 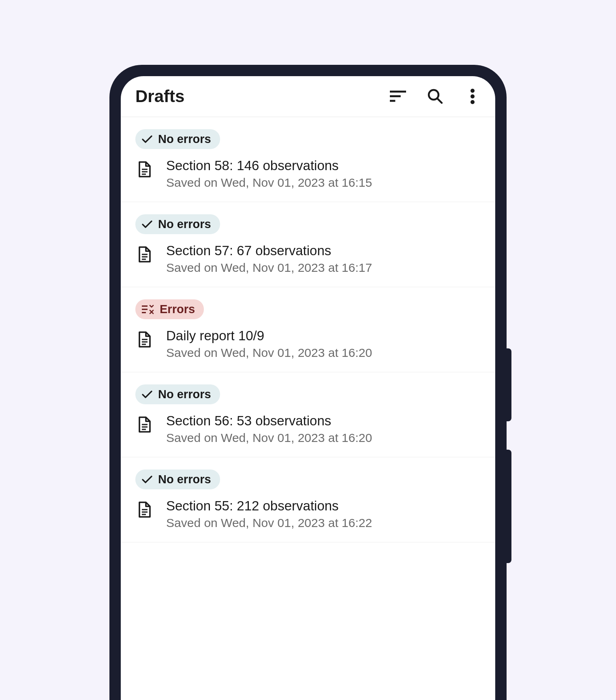 What do you see at coordinates (269, 268) in the screenshot?
I see `draft-saved-time: Saved on Wed, Nov 01, 2023 at 16:17` at bounding box center [269, 268].